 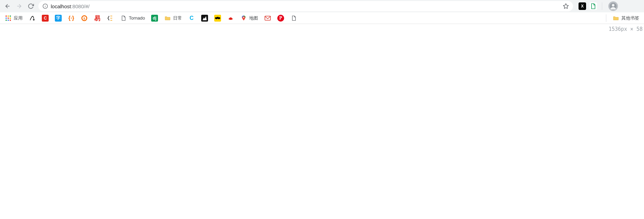 What do you see at coordinates (61, 6) in the screenshot?
I see `url-host: localhost` at bounding box center [61, 6].